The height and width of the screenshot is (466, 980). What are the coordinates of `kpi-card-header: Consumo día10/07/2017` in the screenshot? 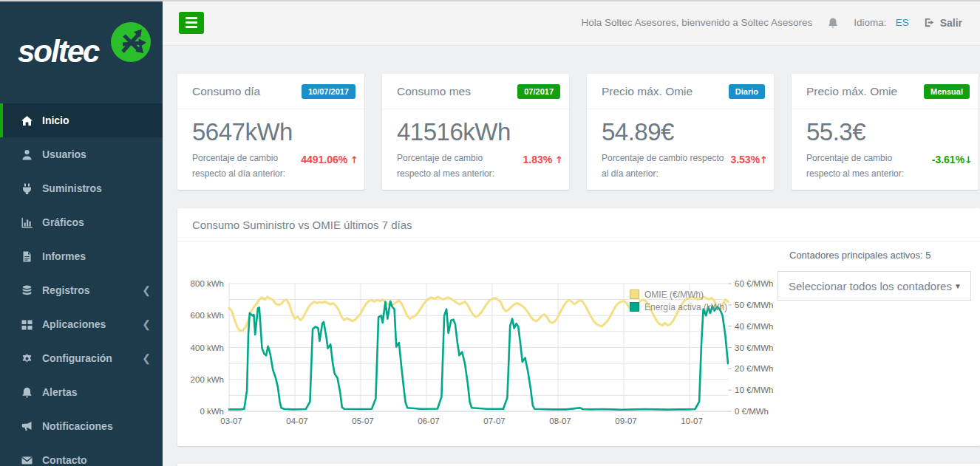 It's located at (270, 92).